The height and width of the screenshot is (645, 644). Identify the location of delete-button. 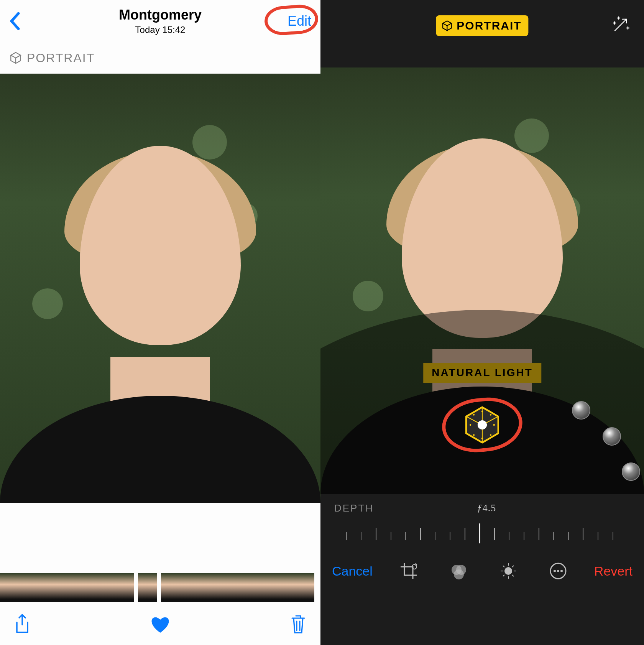
(298, 624).